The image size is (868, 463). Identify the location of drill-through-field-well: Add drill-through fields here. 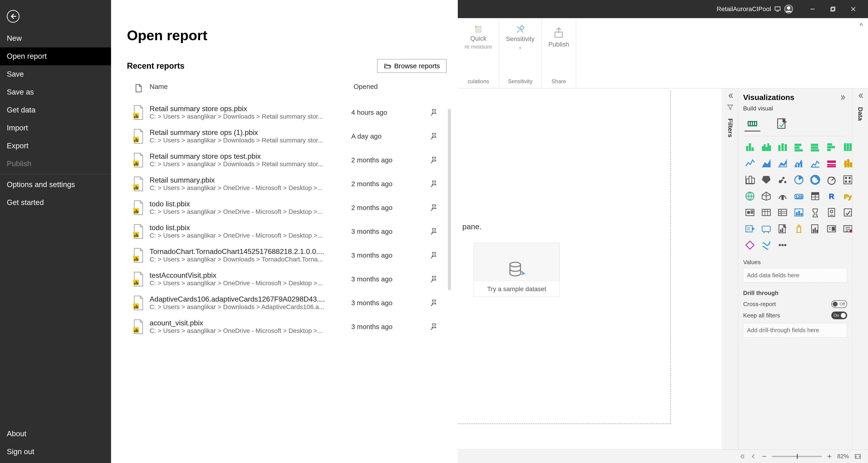
(795, 330).